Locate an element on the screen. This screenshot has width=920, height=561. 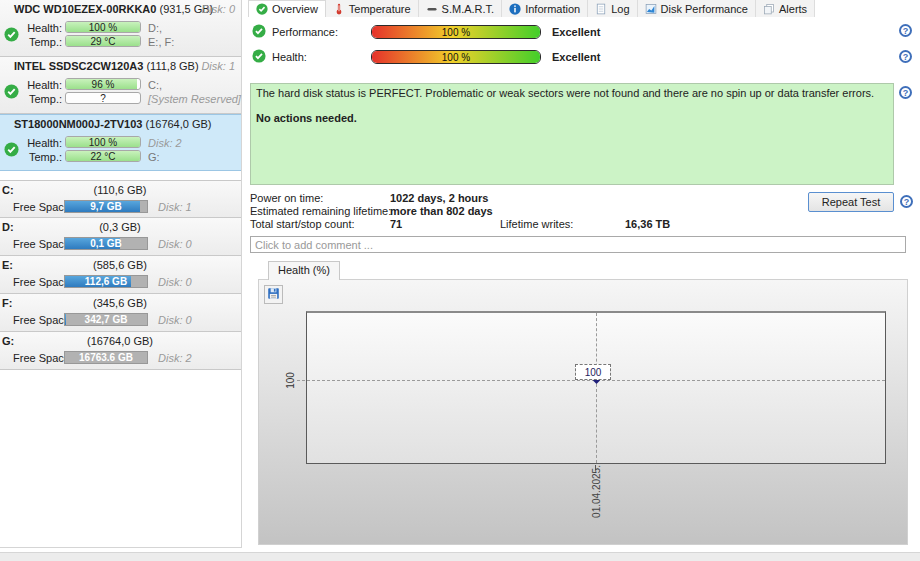
status-text: The hard disk status is PERFECT. Problem… is located at coordinates (572, 93).